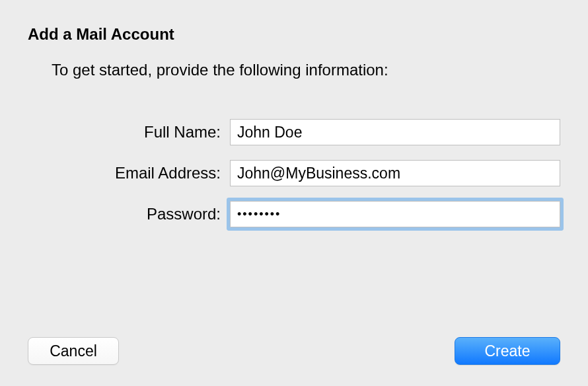 This screenshot has width=588, height=386. I want to click on email-row: Email Address:, so click(314, 173).